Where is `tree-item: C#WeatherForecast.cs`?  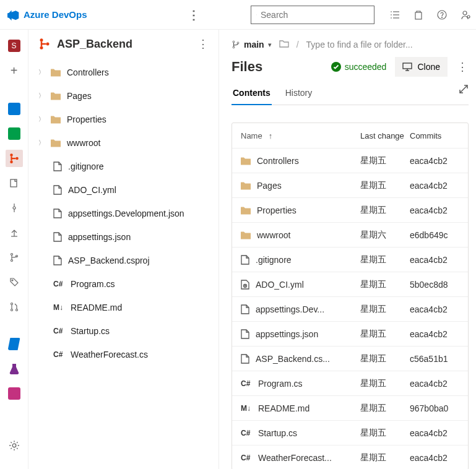 tree-item: C#WeatherForecast.cs is located at coordinates (124, 355).